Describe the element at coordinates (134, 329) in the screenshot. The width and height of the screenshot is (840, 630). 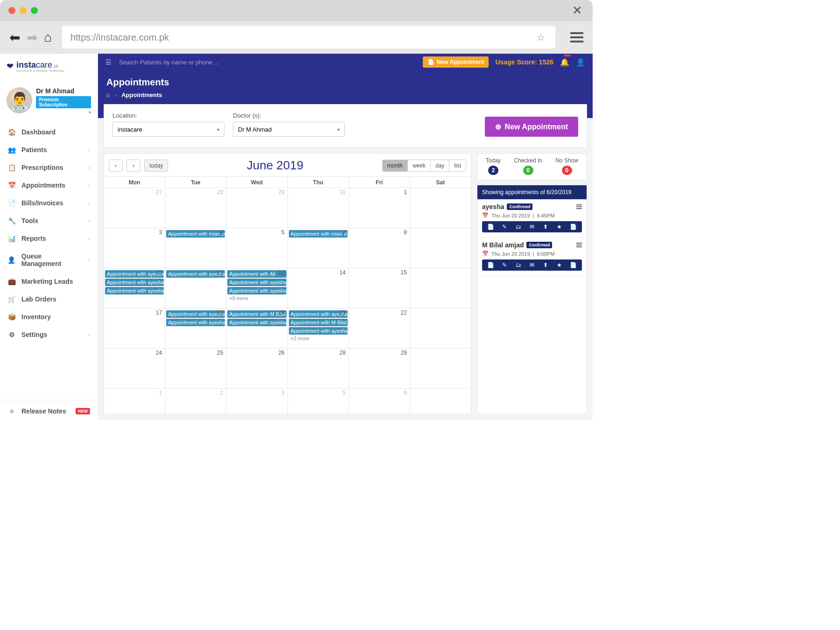
I see `calendar-day: 17` at that location.